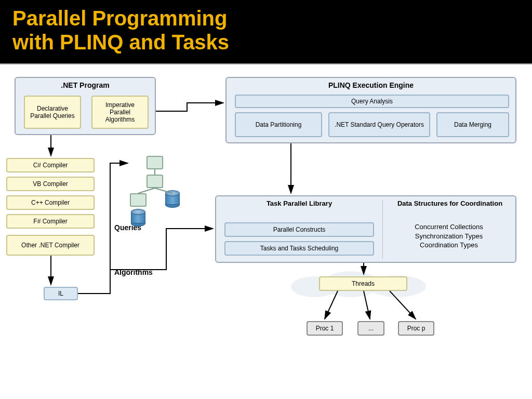 This screenshot has height=399, width=532. Describe the element at coordinates (449, 236) in the screenshot. I see `ds-line2: Synchronization Types` at that location.